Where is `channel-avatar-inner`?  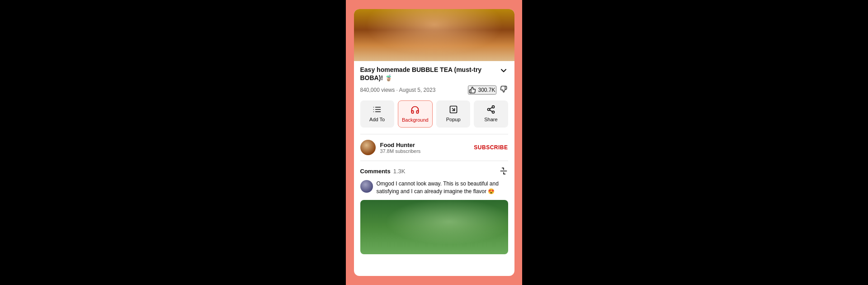 channel-avatar-inner is located at coordinates (368, 147).